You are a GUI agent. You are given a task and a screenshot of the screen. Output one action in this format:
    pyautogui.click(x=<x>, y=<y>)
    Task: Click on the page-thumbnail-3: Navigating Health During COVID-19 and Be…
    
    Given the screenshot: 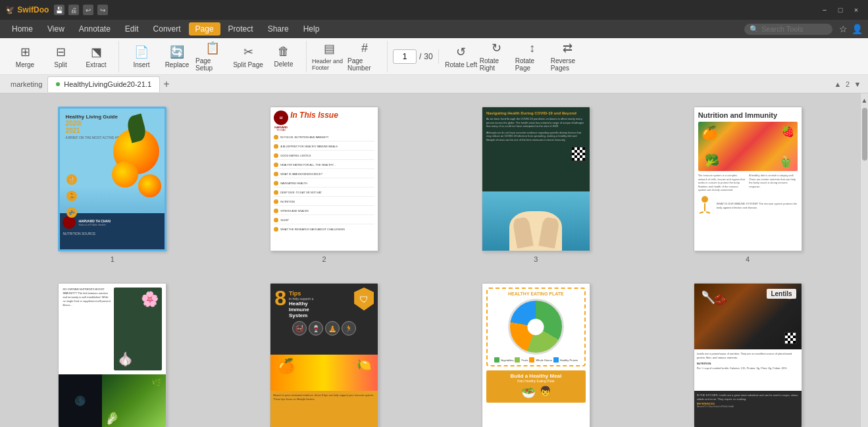 What is the action you would take?
    pyautogui.click(x=536, y=185)
    